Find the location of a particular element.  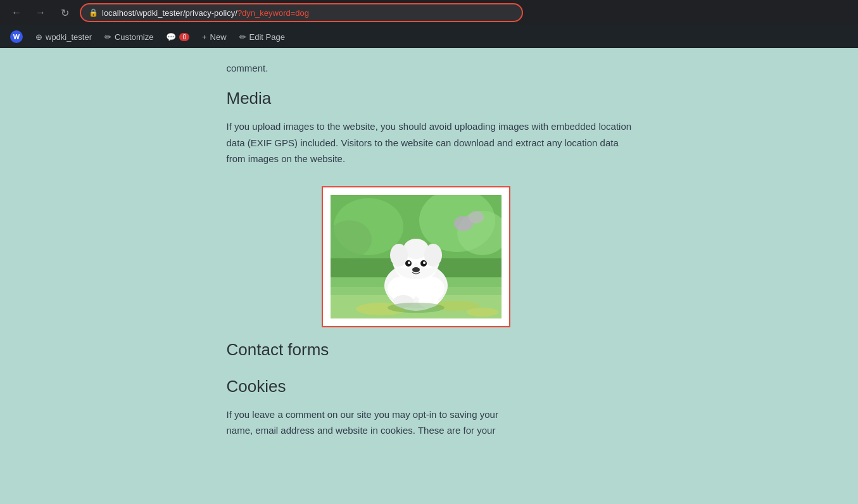

wp-logo-icon: W is located at coordinates (16, 37).